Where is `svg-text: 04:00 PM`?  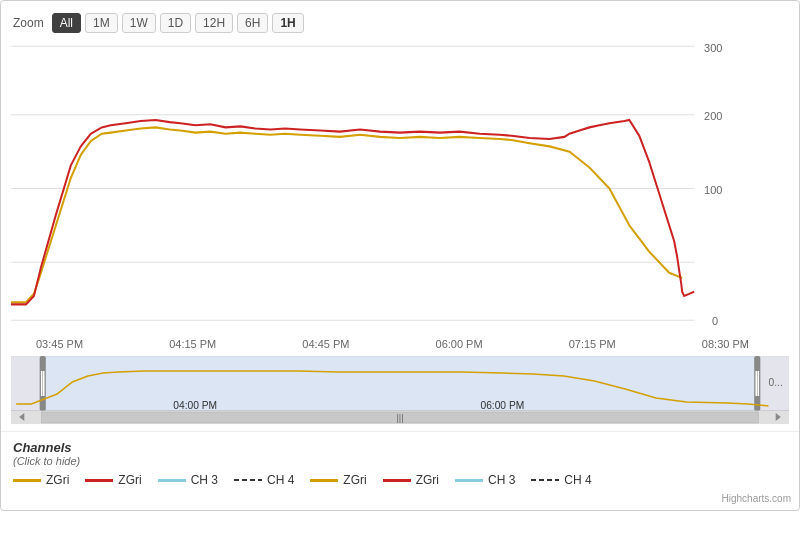 svg-text: 04:00 PM is located at coordinates (195, 406).